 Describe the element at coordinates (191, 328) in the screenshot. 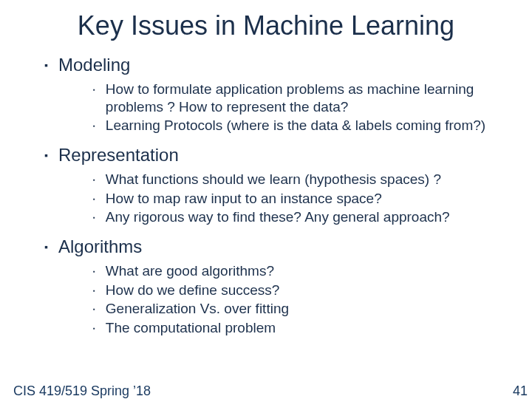

I see `item-text: The computational problem` at that location.